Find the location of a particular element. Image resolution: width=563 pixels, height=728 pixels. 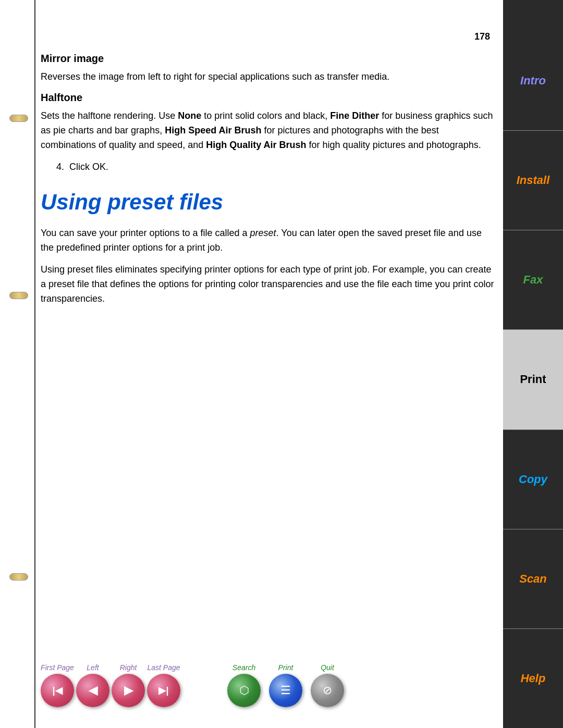

sidebar-tab-intro: Intro is located at coordinates (533, 81).